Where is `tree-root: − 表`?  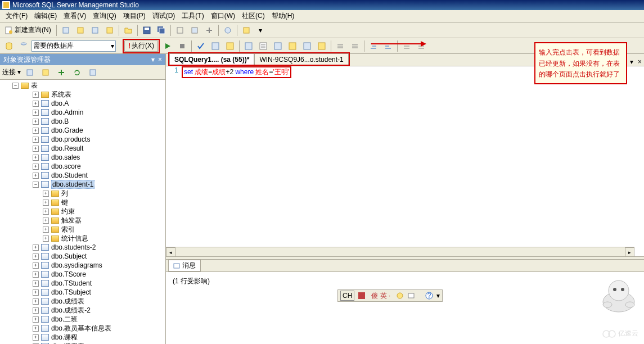 tree-root: − 表 is located at coordinates (83, 85).